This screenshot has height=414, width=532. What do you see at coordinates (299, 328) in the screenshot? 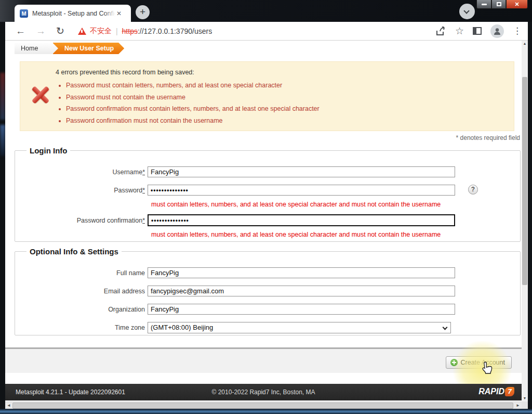
I see `timezone-select: (GMT+08:00) Beijing` at bounding box center [299, 328].